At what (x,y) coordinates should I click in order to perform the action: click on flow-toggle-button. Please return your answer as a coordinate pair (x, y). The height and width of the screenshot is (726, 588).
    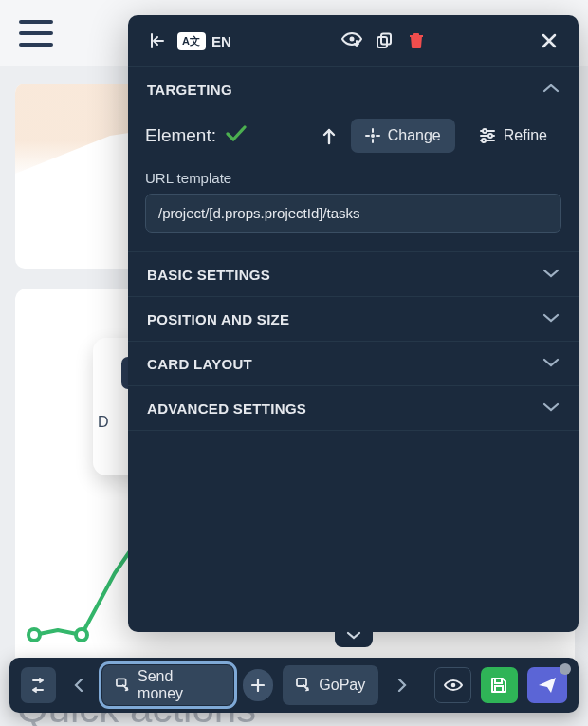
    Looking at the image, I should click on (38, 685).